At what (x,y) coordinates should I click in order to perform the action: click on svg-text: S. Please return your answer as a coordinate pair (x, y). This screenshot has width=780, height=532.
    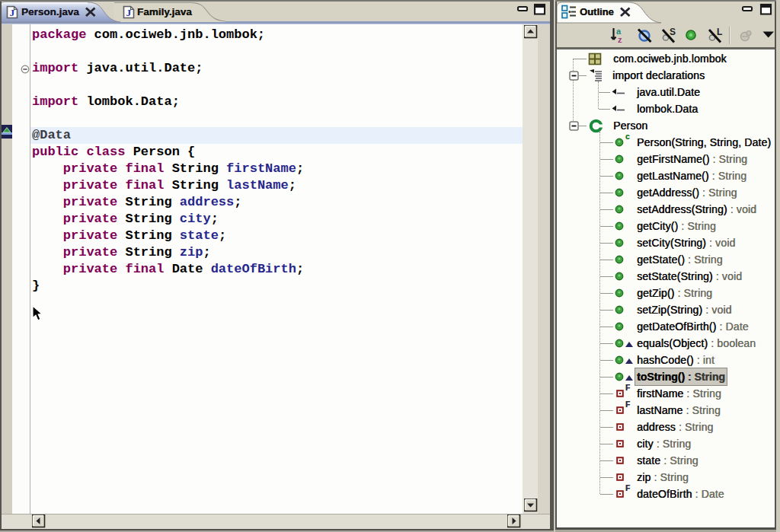
    Looking at the image, I should click on (673, 32).